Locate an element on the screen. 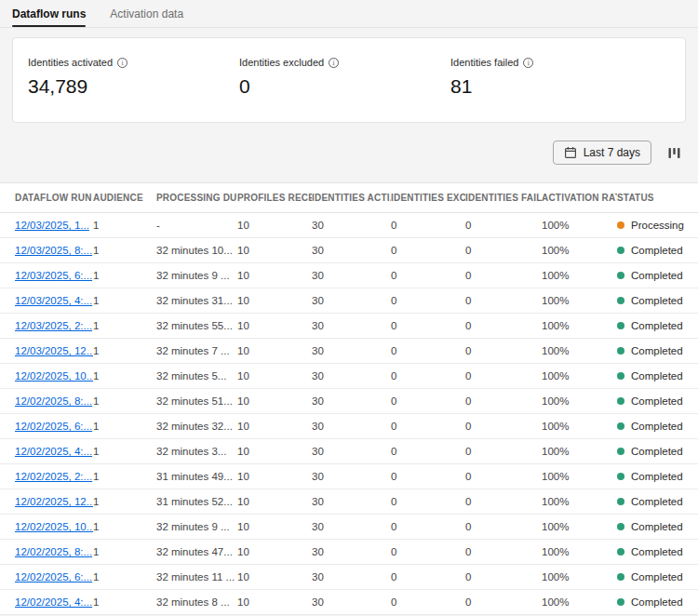  column-header: PROFILES RECEI... is located at coordinates (275, 197).